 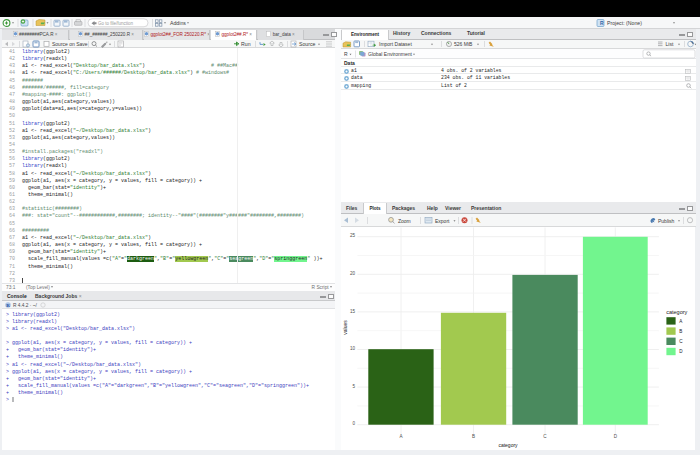 What do you see at coordinates (666, 221) in the screenshot?
I see `svg-text: Publish` at bounding box center [666, 221].